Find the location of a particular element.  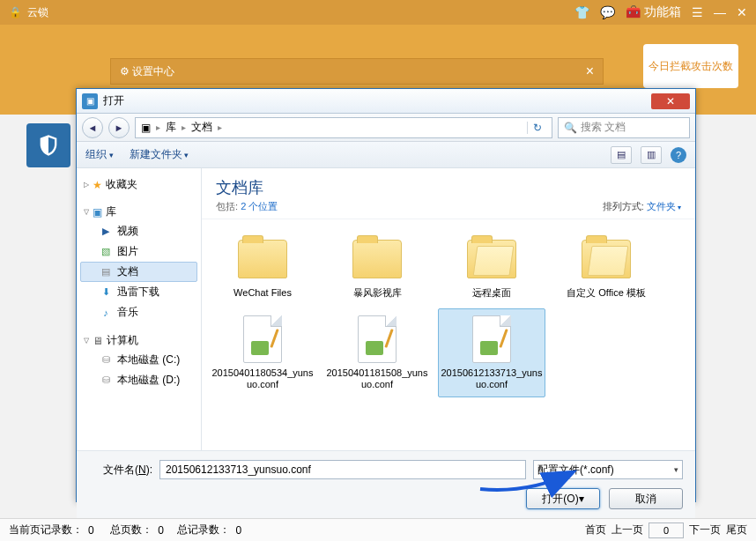

shield-card is located at coordinates (48, 145).